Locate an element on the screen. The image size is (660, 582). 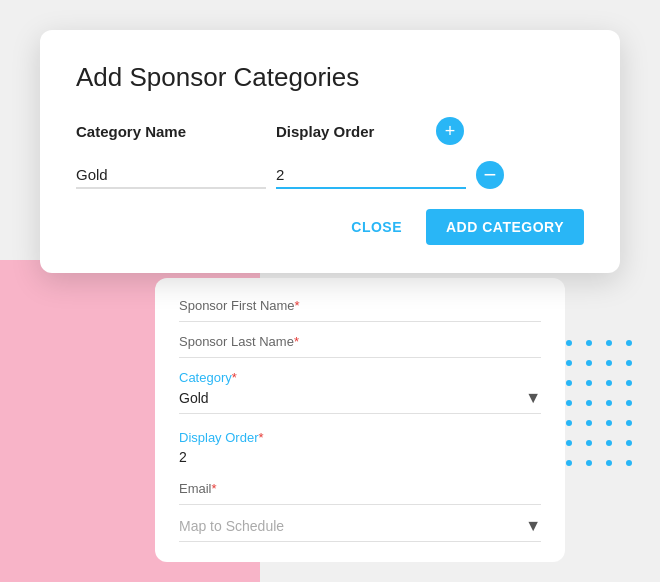
map-to-schedule-row: Map to Schedule ▼ is located at coordinates (360, 530).